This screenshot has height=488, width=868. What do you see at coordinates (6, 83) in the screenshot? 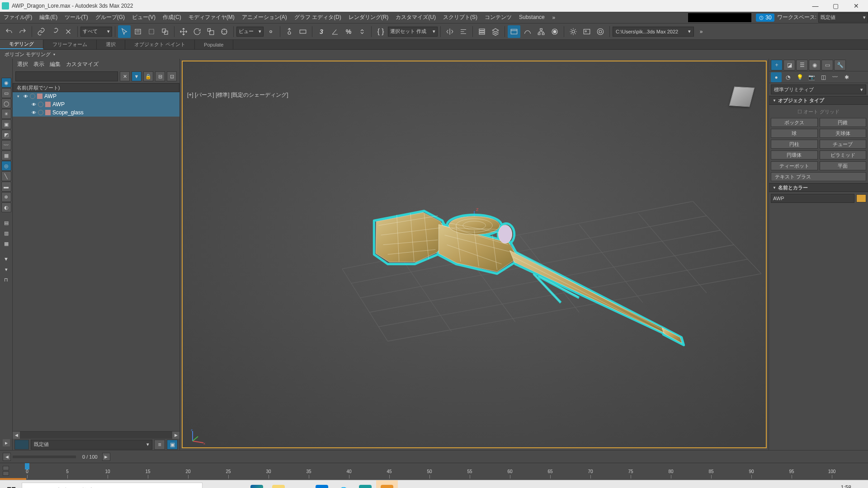
I see `filter-all-icon: ◉` at bounding box center [6, 83].